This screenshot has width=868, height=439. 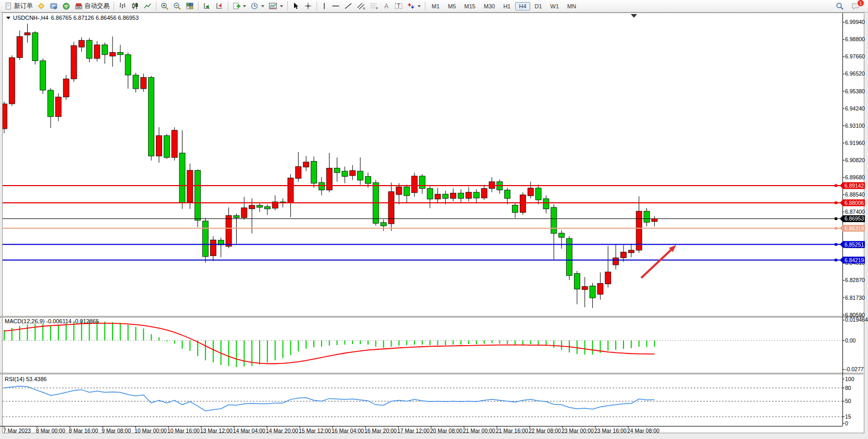 I want to click on new-order-button: 新订单, so click(x=19, y=6).